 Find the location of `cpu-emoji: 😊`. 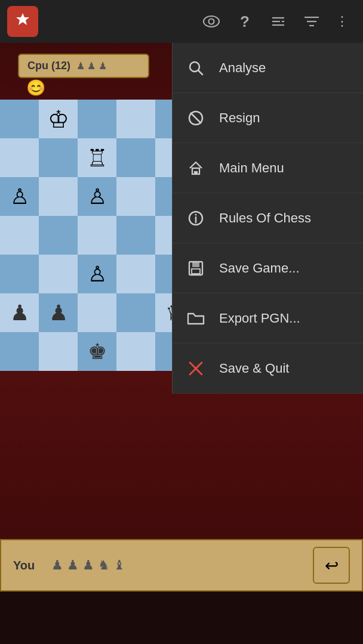

cpu-emoji: 😊 is located at coordinates (36, 88).